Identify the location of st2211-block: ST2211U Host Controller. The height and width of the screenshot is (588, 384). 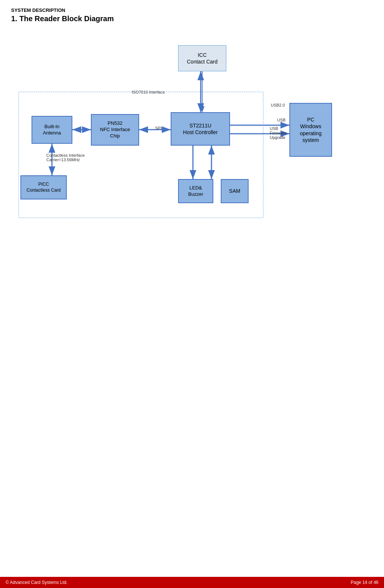
(200, 129).